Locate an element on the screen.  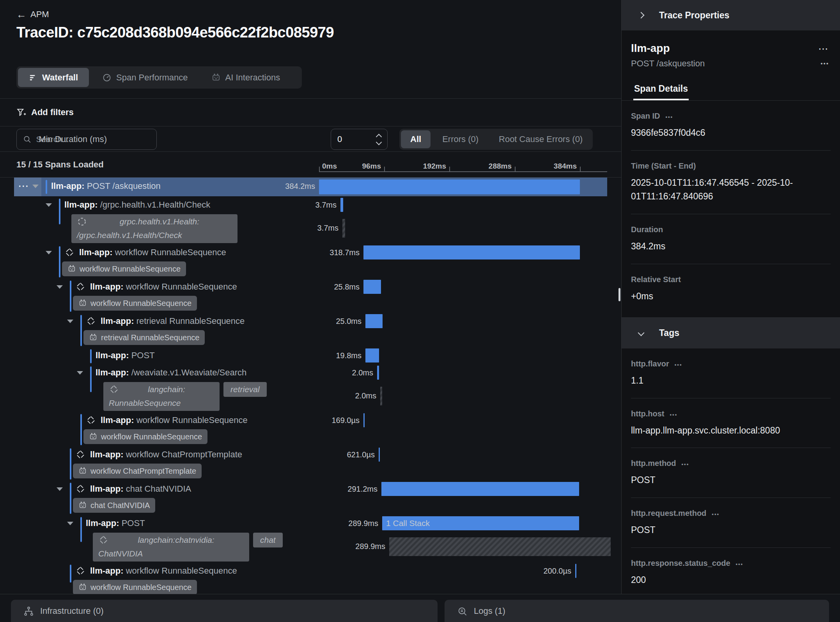
operation-chip: retrieval RunnableSequence is located at coordinates (144, 338).